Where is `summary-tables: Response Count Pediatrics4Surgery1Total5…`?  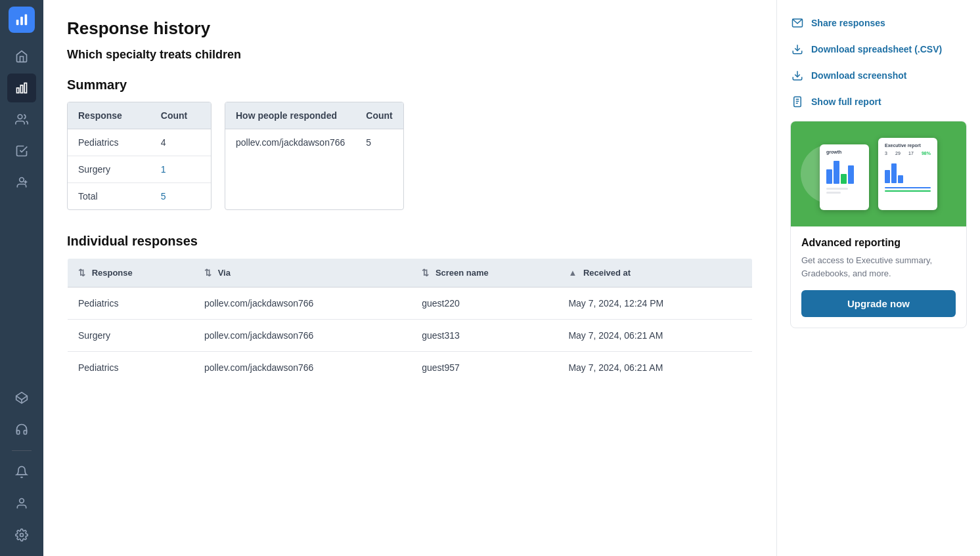
summary-tables: Response Count Pediatrics4Surgery1Total5… is located at coordinates (410, 156).